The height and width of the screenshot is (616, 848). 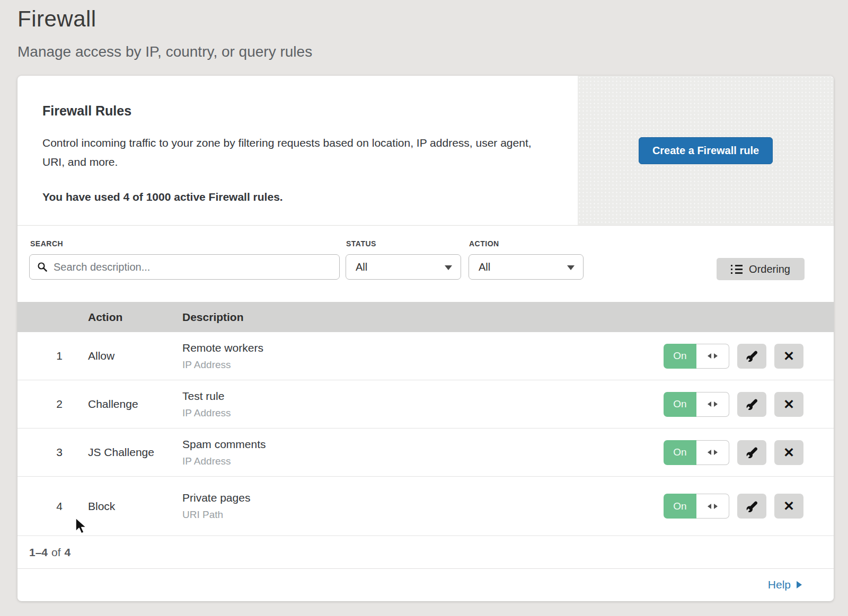 I want to click on rule-priority: 1, so click(x=40, y=356).